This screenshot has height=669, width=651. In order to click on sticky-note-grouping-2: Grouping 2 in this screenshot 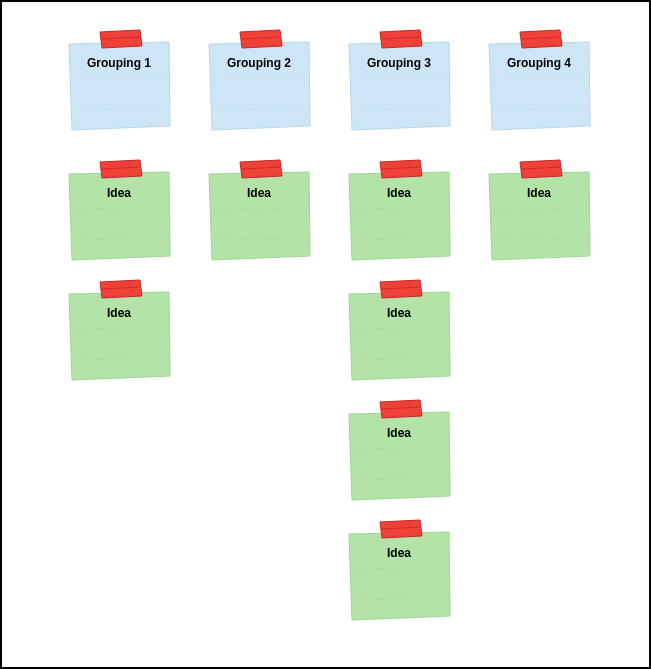, I will do `click(259, 87)`.